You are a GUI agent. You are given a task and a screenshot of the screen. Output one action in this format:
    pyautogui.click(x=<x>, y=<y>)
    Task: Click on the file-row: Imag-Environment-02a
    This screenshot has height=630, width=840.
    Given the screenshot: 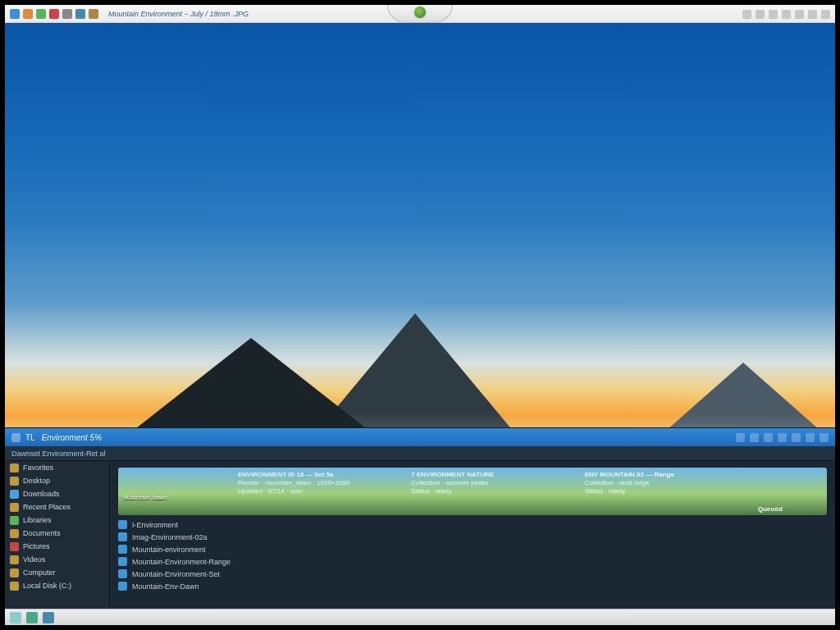 What is the action you would take?
    pyautogui.click(x=221, y=536)
    